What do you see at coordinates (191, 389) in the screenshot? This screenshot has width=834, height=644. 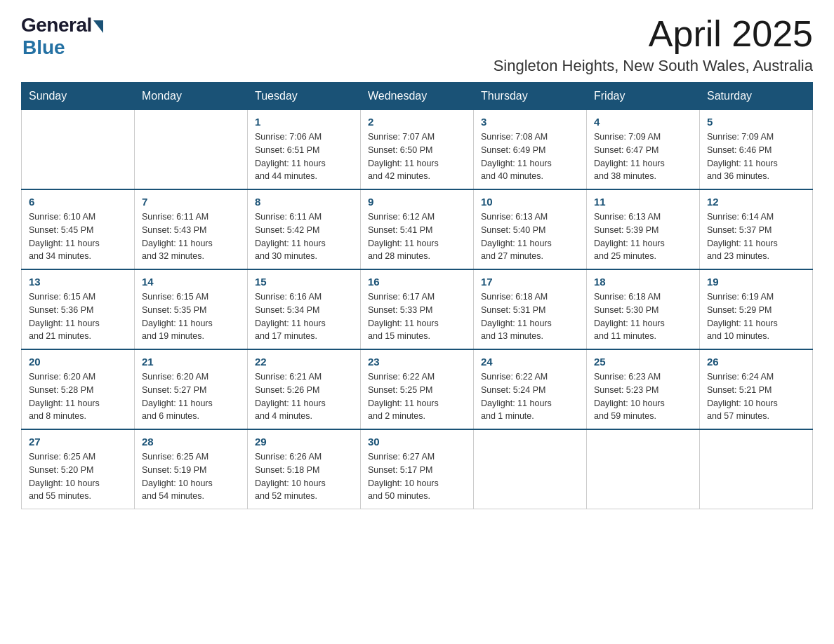 I see `calendar-cell: 21Sunrise: 6:20 AM Sunset: 5:27 PM Dayli…` at bounding box center [191, 389].